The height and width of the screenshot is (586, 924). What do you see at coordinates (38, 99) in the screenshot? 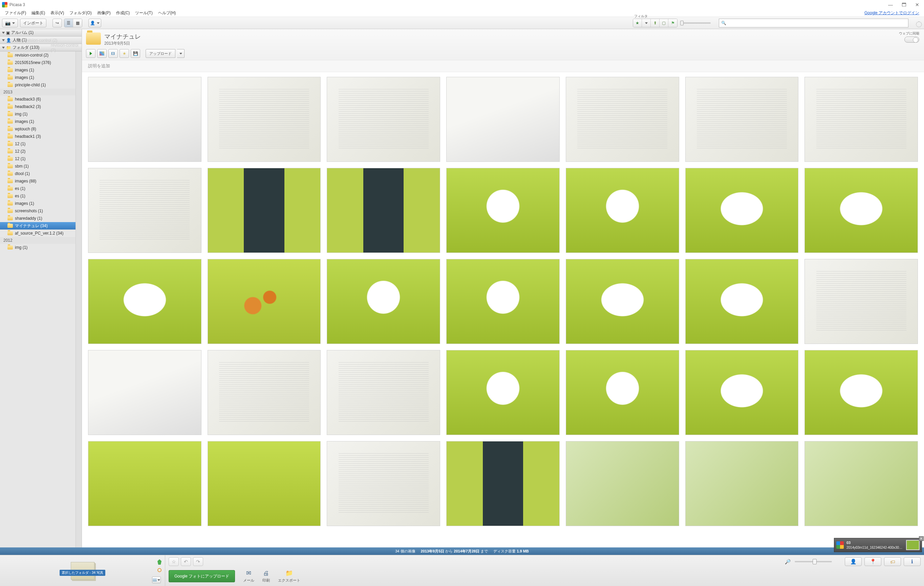
I see `sidebar-folder-item: headback3 (6)` at bounding box center [38, 99].